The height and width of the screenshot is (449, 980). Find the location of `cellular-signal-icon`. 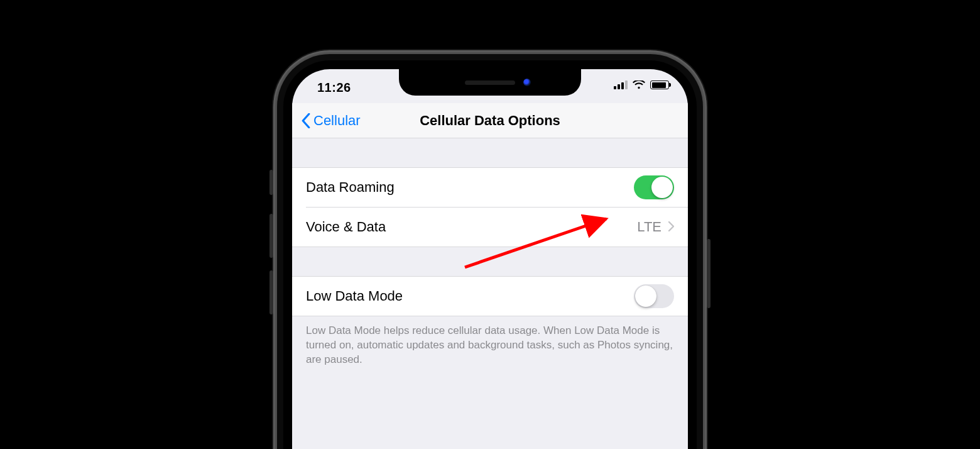

cellular-signal-icon is located at coordinates (621, 85).